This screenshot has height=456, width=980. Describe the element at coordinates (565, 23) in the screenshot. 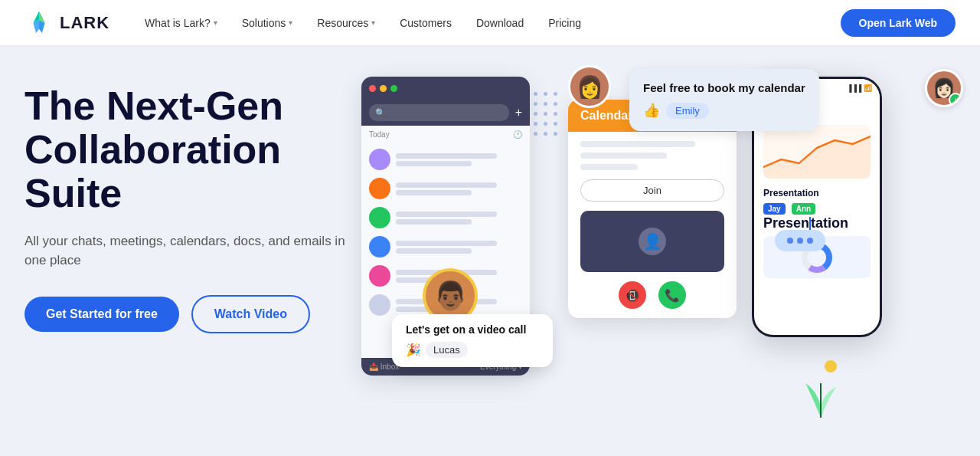

I see `nav-item-pricing: Pricing` at that location.